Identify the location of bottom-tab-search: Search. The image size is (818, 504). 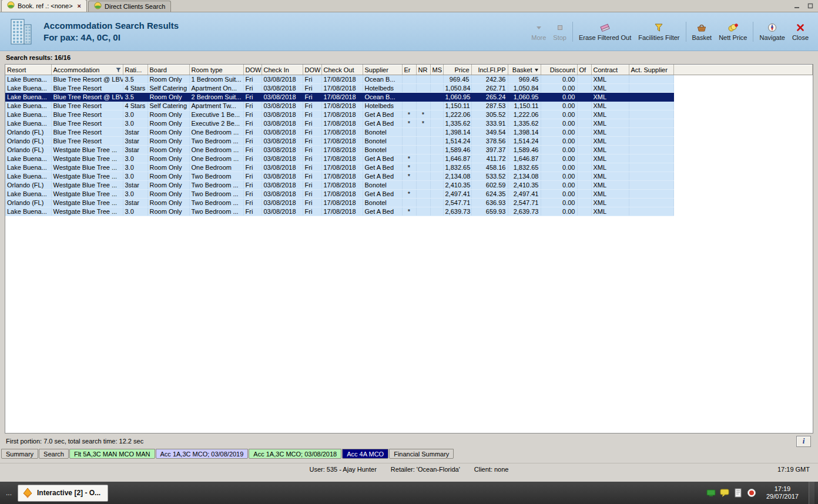
(54, 453).